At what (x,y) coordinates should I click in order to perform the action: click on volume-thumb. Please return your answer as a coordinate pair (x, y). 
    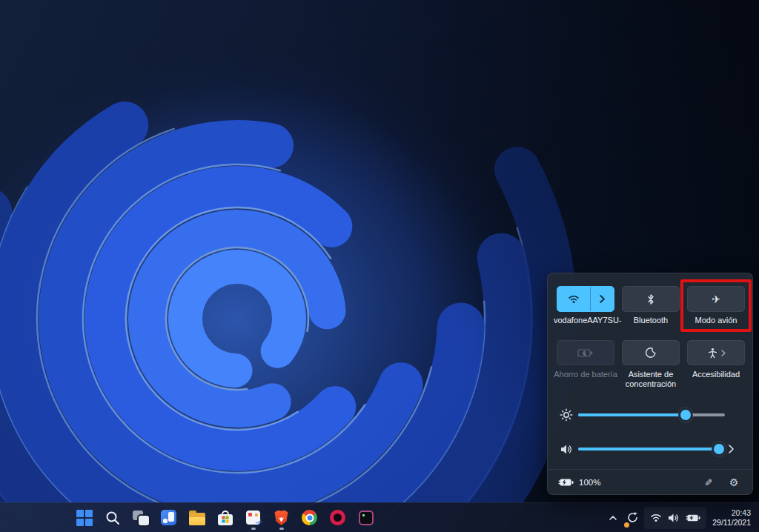
    Looking at the image, I should click on (719, 449).